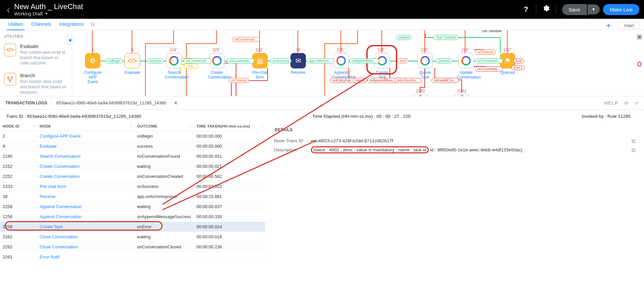 This screenshot has width=644, height=296. I want to click on cell-outcome: onSuccess, so click(164, 187).